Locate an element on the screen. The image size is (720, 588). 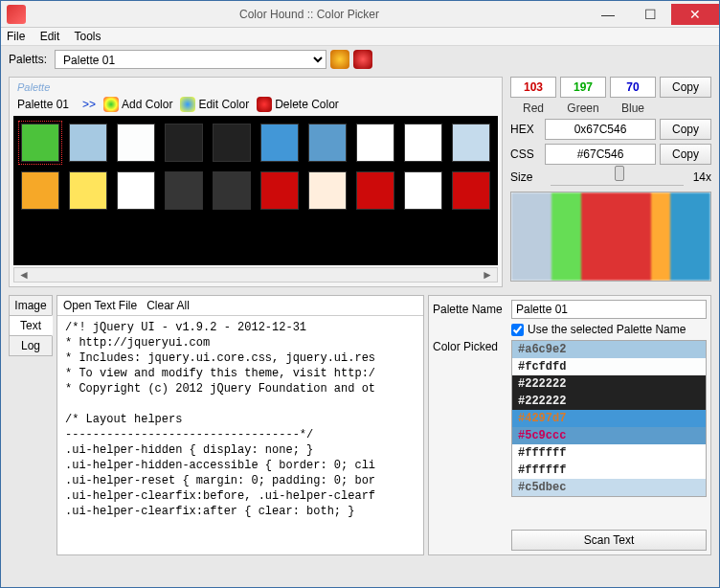
delete-color-icon is located at coordinates (264, 104).